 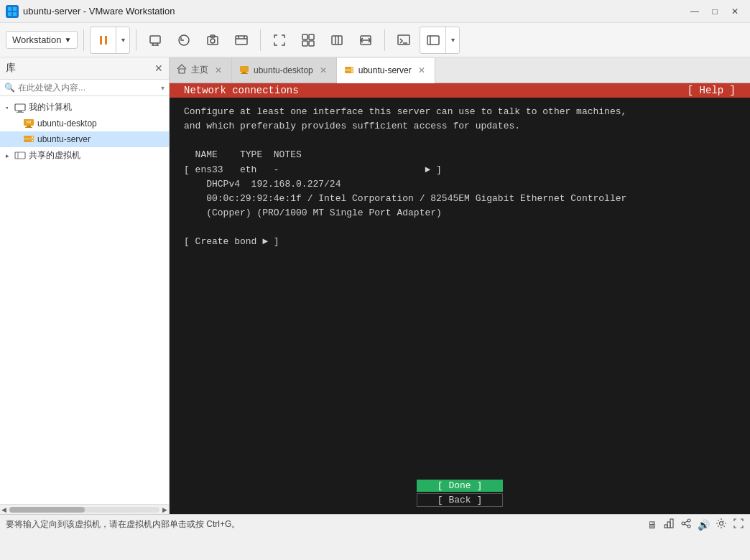 What do you see at coordinates (308, 40) in the screenshot?
I see `unity-button` at bounding box center [308, 40].